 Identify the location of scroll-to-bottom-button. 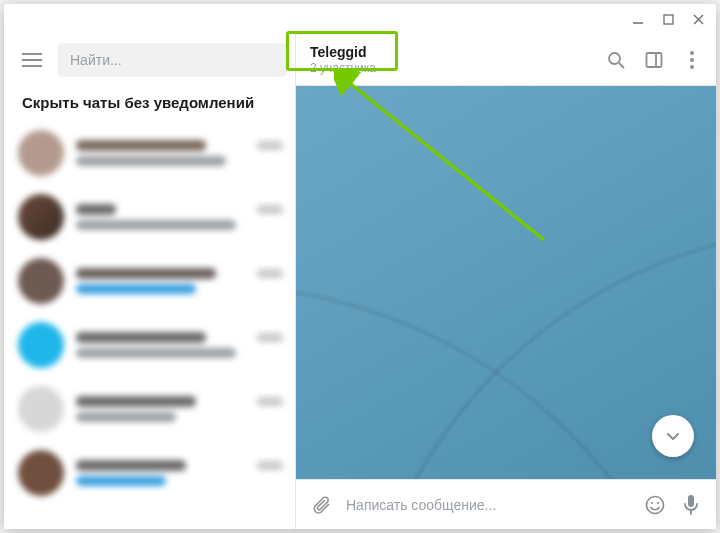
(673, 436).